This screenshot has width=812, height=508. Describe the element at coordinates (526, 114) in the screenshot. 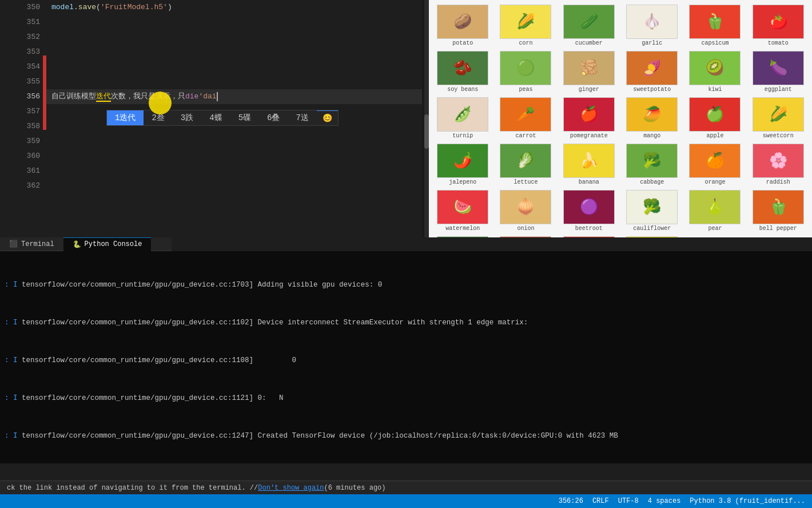

I see `fruit-image-carrot: 🥕` at that location.